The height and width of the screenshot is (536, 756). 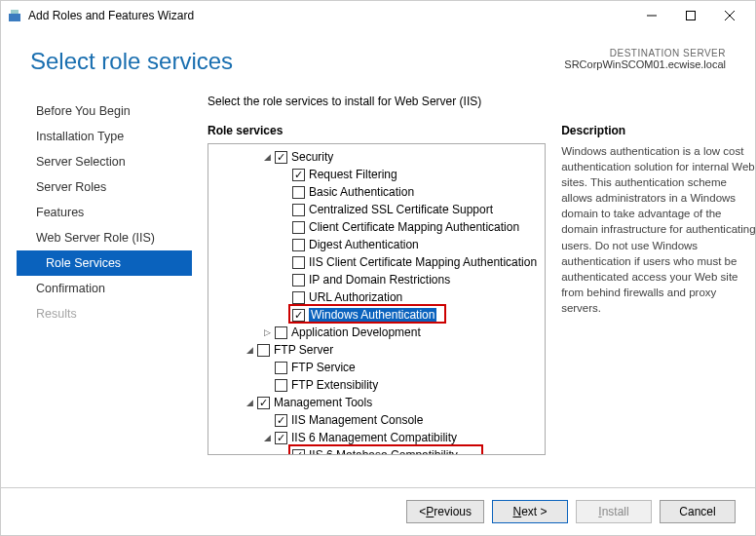 I want to click on page-header: Select role services DESTINATION SERVER …, so click(x=378, y=62).